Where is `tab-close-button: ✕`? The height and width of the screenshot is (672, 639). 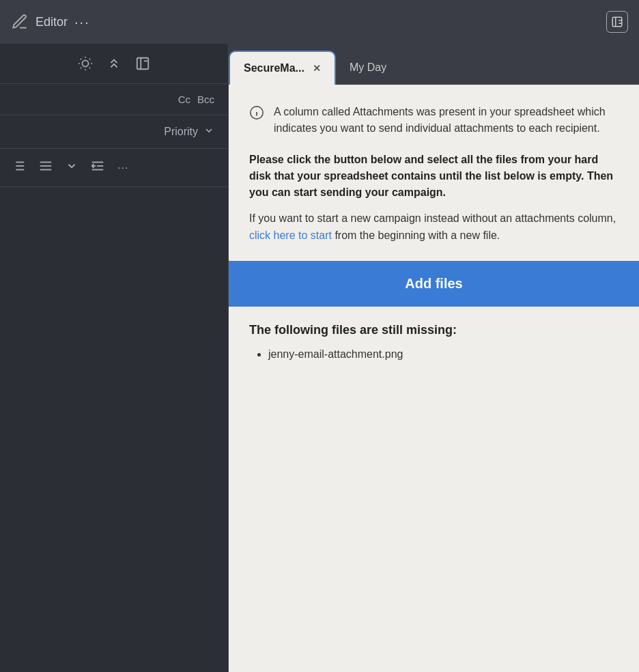 tab-close-button: ✕ is located at coordinates (317, 68).